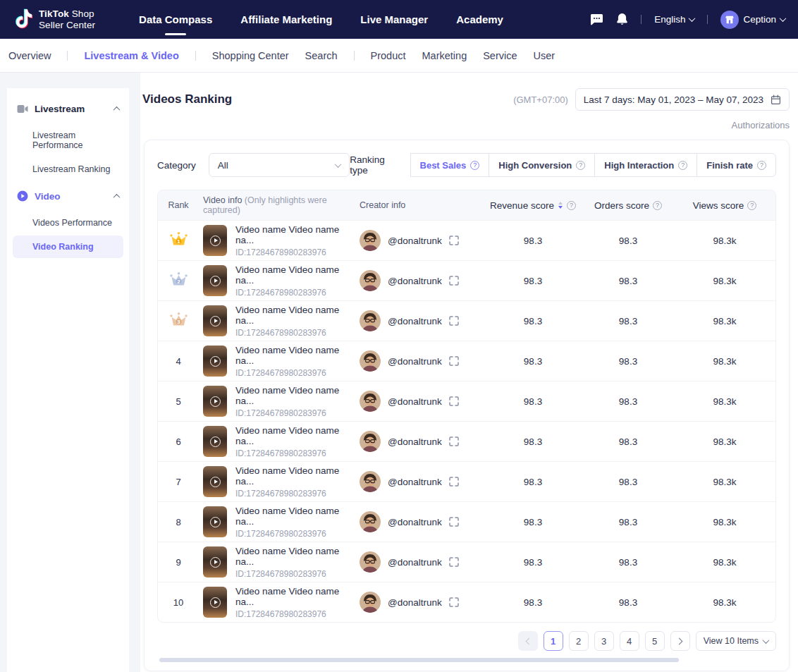 This screenshot has width=798, height=672. Describe the element at coordinates (54, 20) in the screenshot. I see `tiktok-shop-logo: TikTok Shop Seller Center` at that location.